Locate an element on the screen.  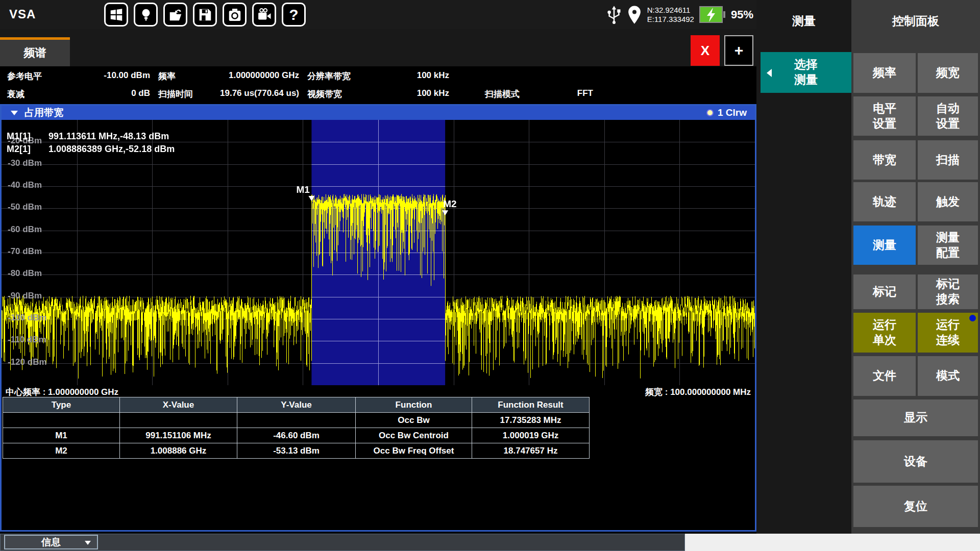
table-header-row: Type X-Value Y-Value Function Function R… is located at coordinates (296, 405).